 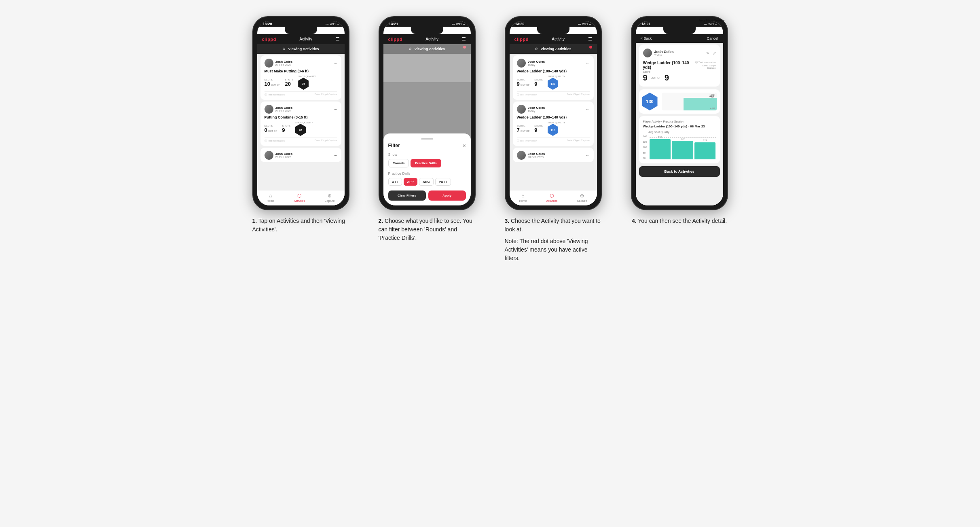 What do you see at coordinates (271, 197) in the screenshot?
I see `nav-home-1: ⌂ Home` at bounding box center [271, 197].